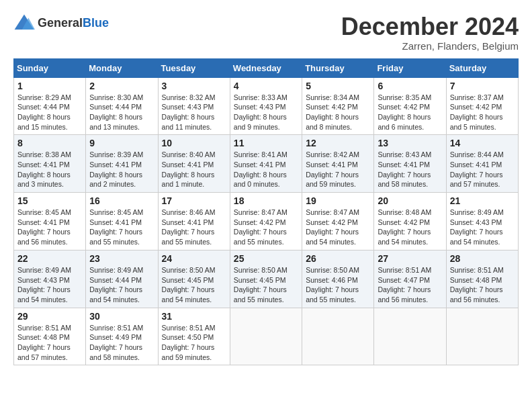 The image size is (532, 411). I want to click on day-number: 18, so click(266, 201).